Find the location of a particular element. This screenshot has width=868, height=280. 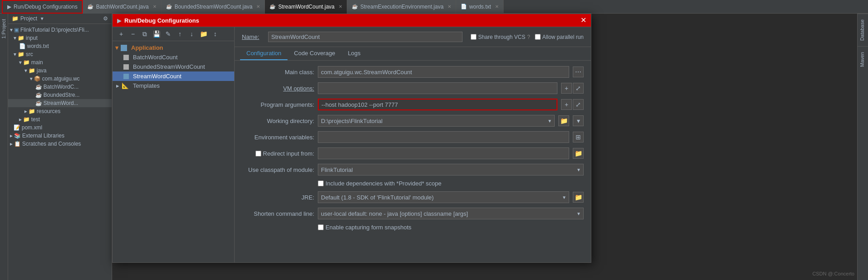

tab-configuration: Configuration is located at coordinates (264, 53).